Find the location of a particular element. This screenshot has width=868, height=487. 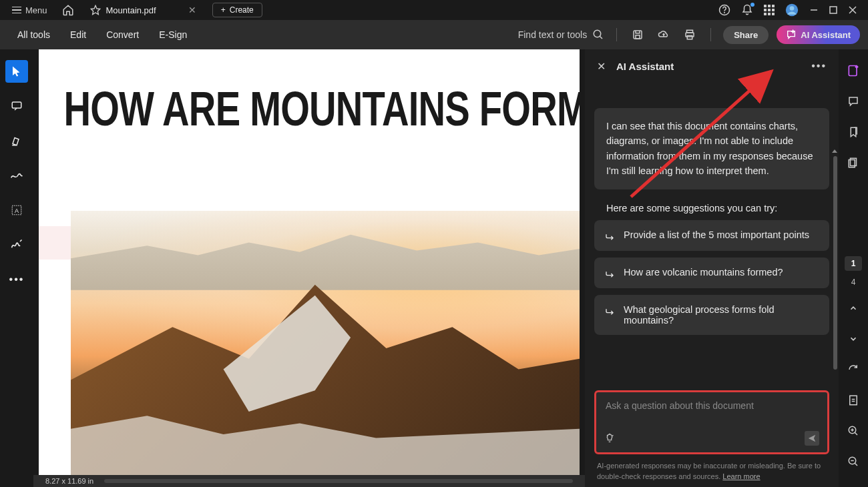

document-heading: HOW ARE MOUNTAINS FORMED? is located at coordinates (250, 93).